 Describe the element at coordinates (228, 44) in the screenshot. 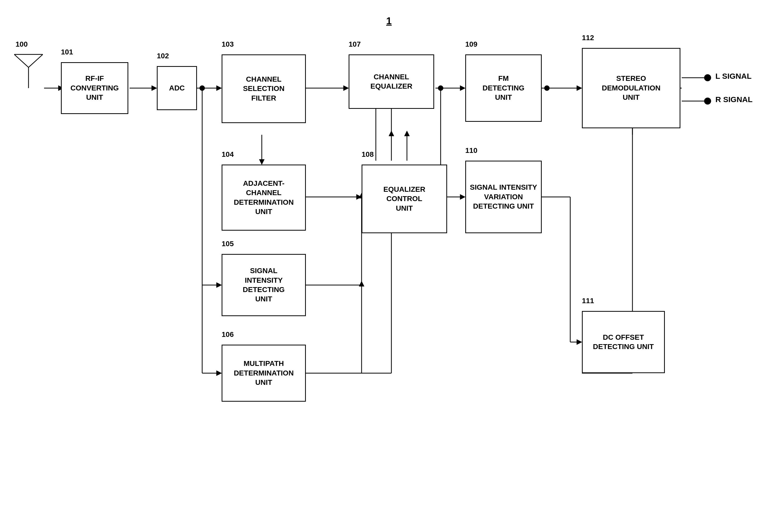

I see `csf-label: 103` at that location.